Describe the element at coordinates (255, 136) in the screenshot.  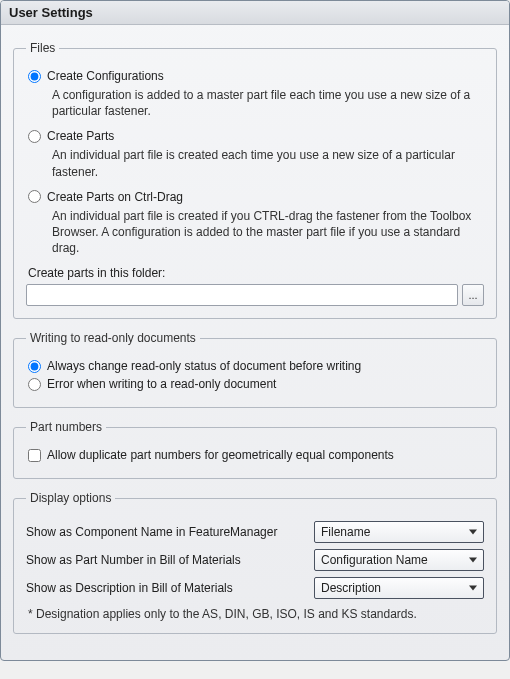
I see `files-radio-create-parts-row: Create Parts` at that location.